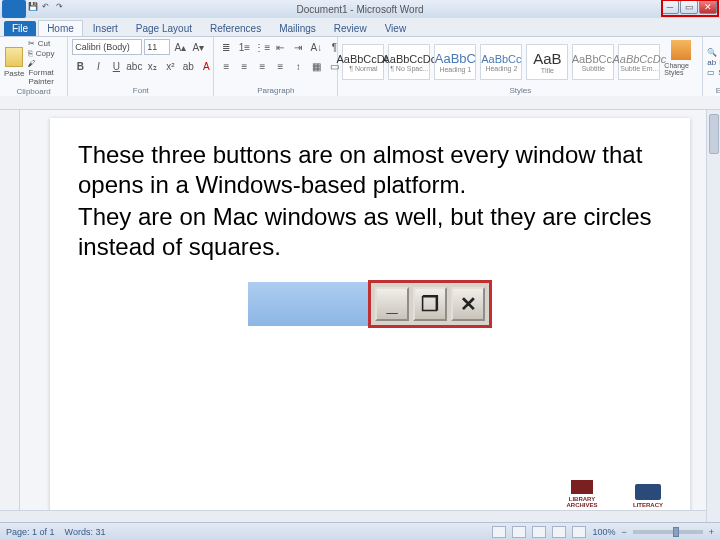 The image size is (720, 540). I want to click on paste-button: Paste, so click(14, 63).